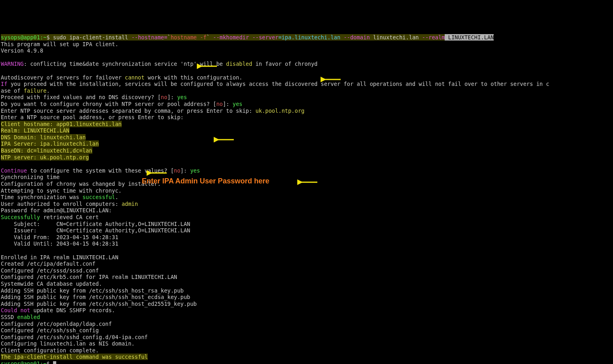  Describe the element at coordinates (50, 350) in the screenshot. I see `line: Client configuration complete.` at that location.